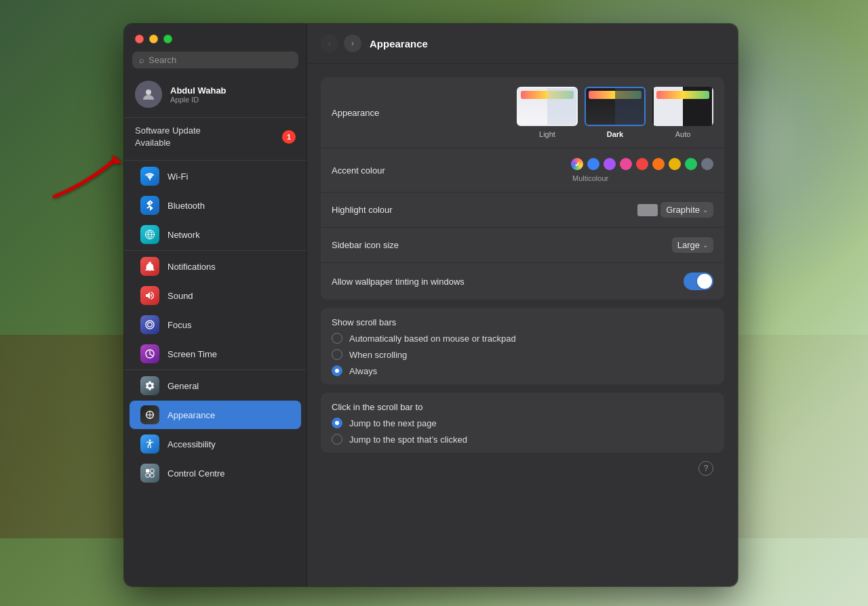  Describe the element at coordinates (687, 210) in the screenshot. I see `highlight-colour-dropdown: Graphite ⌄` at that location.